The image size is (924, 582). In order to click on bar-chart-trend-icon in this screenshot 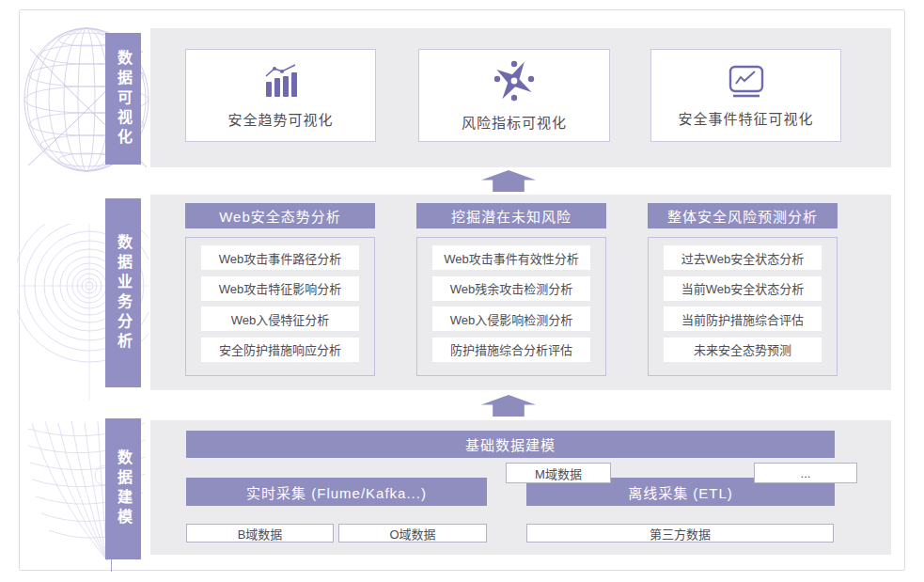, I will do `click(281, 81)`.